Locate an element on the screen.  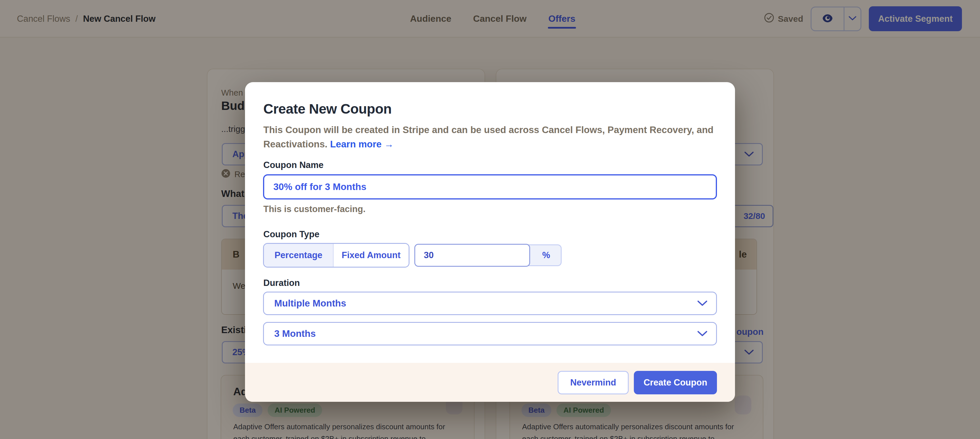
amount-input: 30 is located at coordinates (472, 255).